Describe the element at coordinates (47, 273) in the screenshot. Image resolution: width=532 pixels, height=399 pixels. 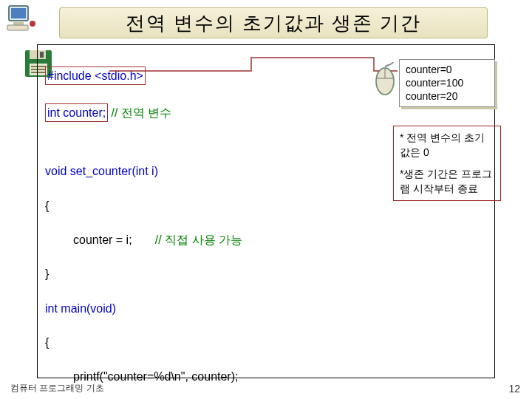
I see `code-line: }` at that location.